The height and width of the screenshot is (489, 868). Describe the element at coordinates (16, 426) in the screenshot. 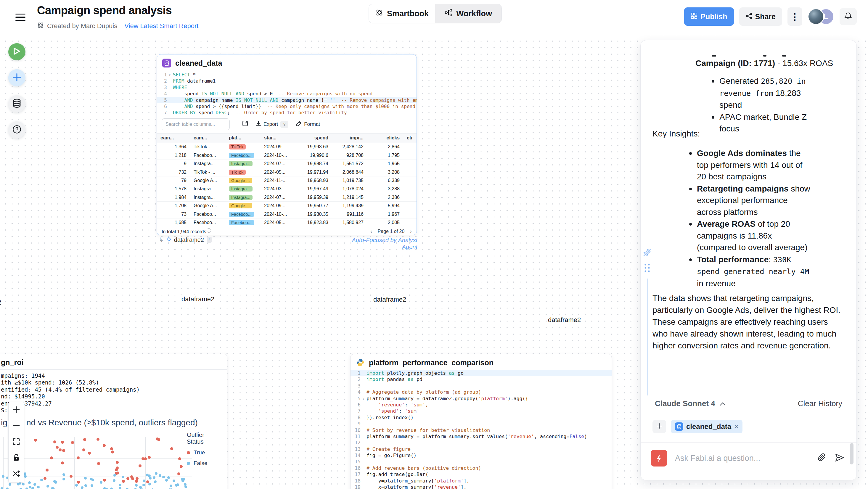

I see `zoom-out-button` at that location.